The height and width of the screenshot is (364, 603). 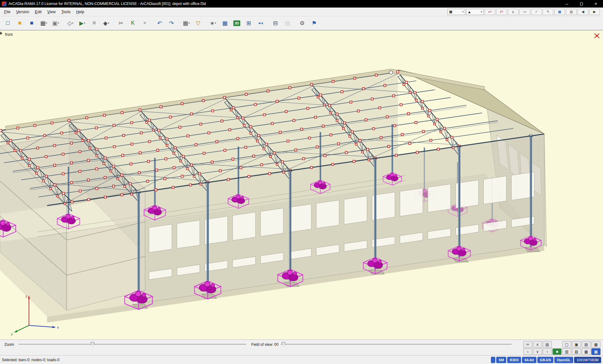 What do you see at coordinates (538, 351) in the screenshot?
I see `pan-down-button: ∨` at bounding box center [538, 351].